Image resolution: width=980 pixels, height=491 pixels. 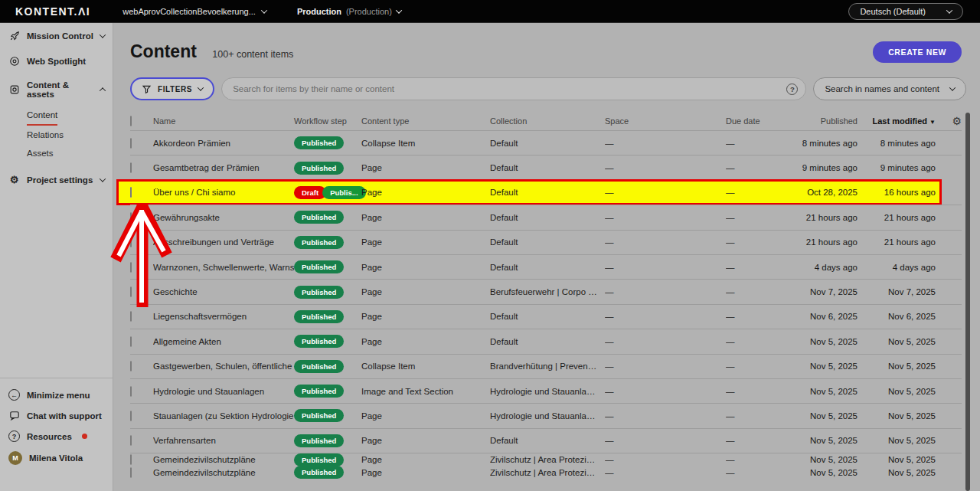 What do you see at coordinates (224, 242) in the screenshot?
I see `item-name: Ausschreibungen und Verträge` at bounding box center [224, 242].